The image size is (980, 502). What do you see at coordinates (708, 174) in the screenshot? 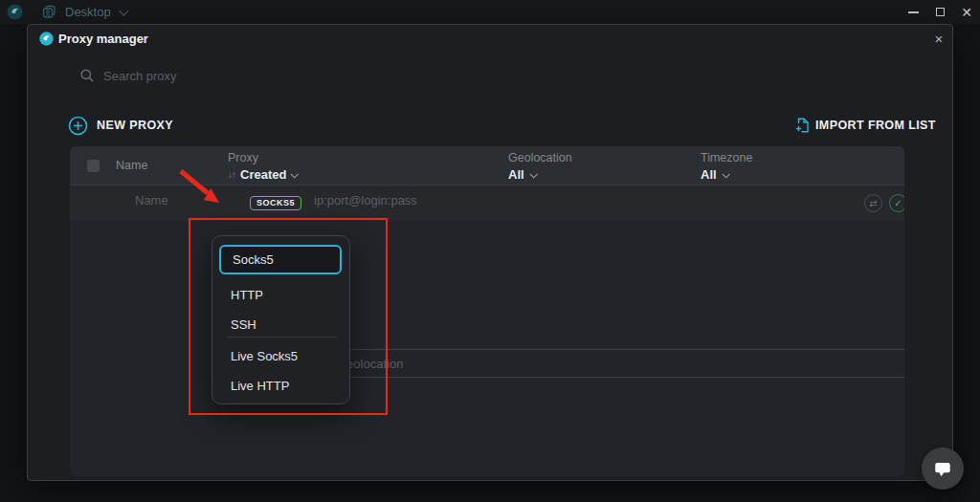
I see `timezone-filter-value: All` at bounding box center [708, 174].